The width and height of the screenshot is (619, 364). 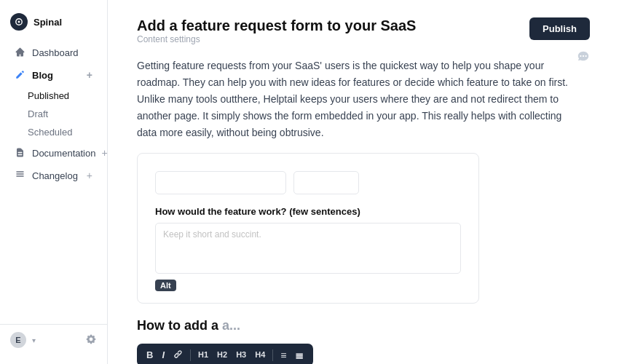 I want to click on bold-button: B, so click(x=150, y=355).